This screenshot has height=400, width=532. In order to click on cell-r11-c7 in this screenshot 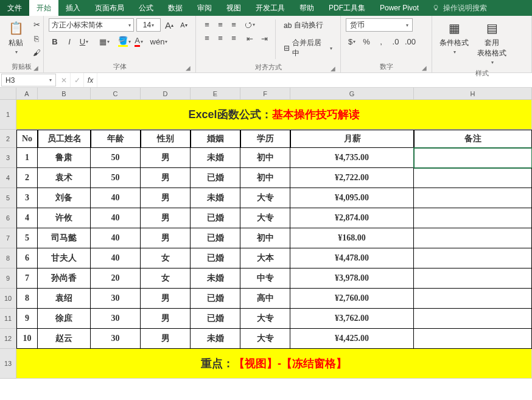, I will do `click(473, 319)`.